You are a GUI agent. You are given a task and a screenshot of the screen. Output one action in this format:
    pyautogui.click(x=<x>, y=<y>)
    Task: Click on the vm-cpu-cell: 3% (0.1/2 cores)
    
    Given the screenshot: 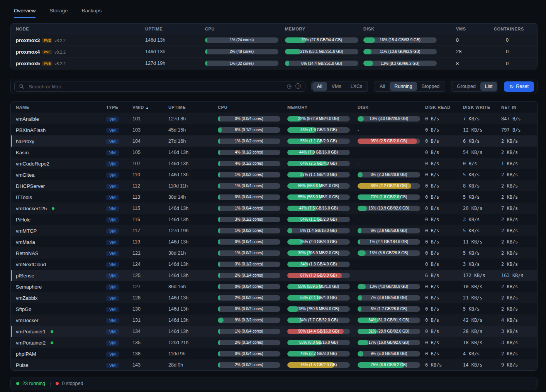 What is the action you would take?
    pyautogui.click(x=249, y=264)
    